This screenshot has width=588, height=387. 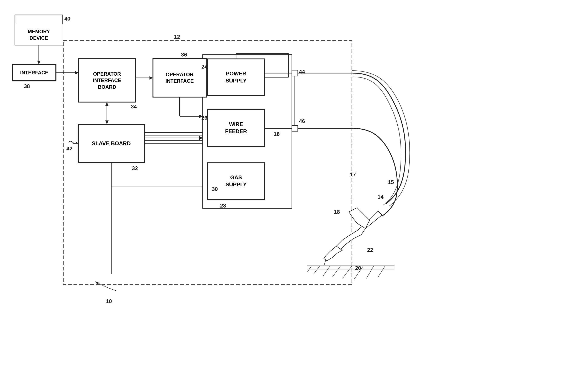 I want to click on wire-feeder-box: WIRE FEEDER, so click(x=236, y=128).